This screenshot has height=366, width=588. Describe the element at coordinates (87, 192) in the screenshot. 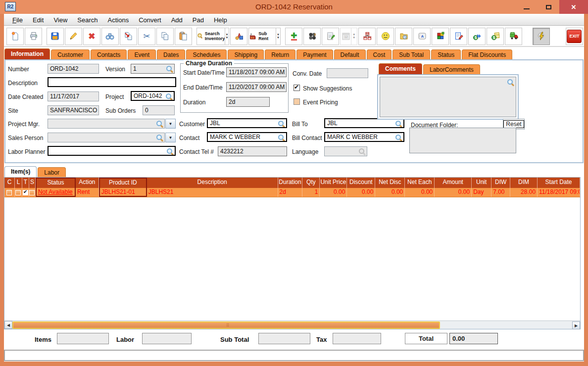

I see `row-action-cell: Rent` at that location.